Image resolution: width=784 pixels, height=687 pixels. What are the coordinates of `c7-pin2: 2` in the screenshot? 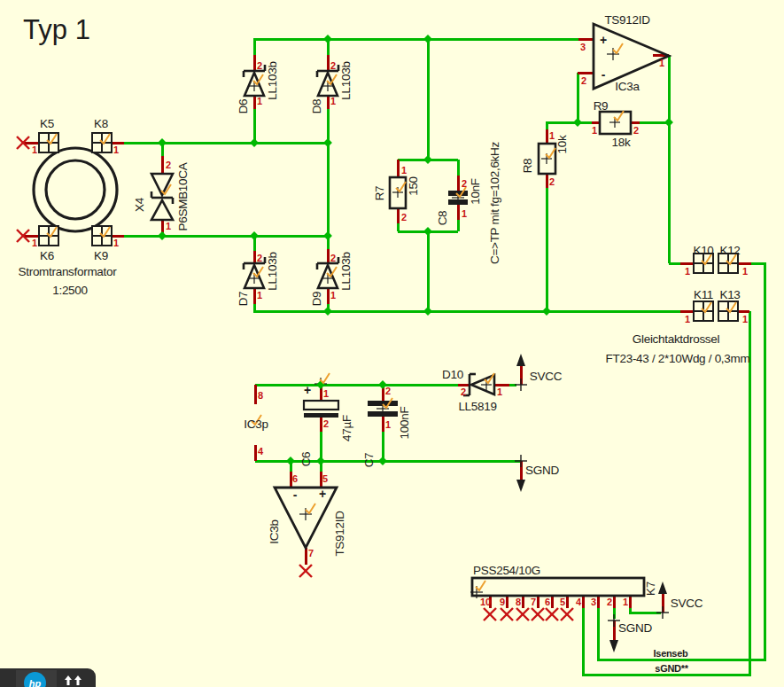 It's located at (388, 392).